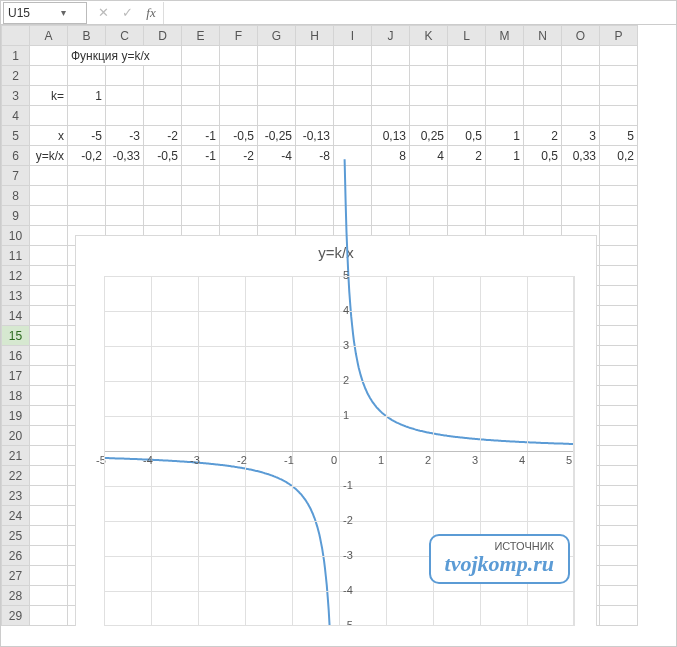 This screenshot has height=647, width=677. I want to click on cell-A4, so click(49, 116).